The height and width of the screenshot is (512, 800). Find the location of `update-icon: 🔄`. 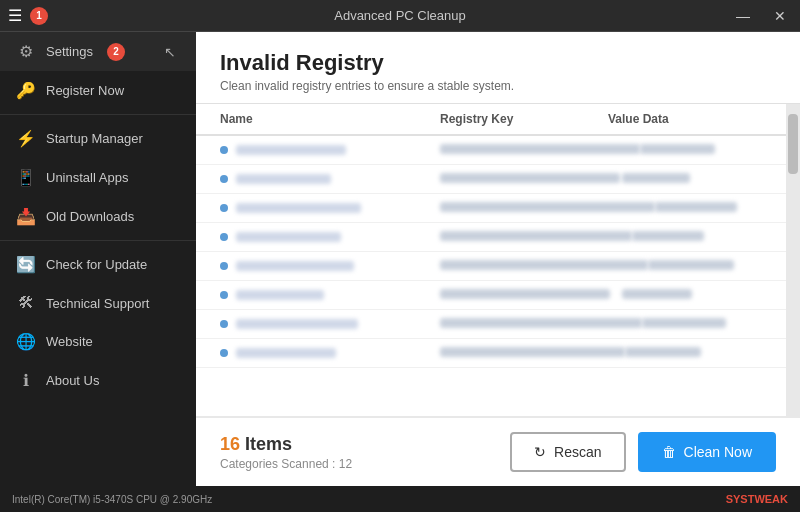

update-icon: 🔄 is located at coordinates (26, 264).